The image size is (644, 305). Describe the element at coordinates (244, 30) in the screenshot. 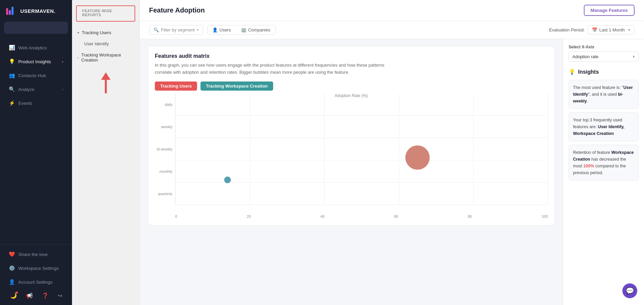

I see `companies-icon: 🏢` at that location.